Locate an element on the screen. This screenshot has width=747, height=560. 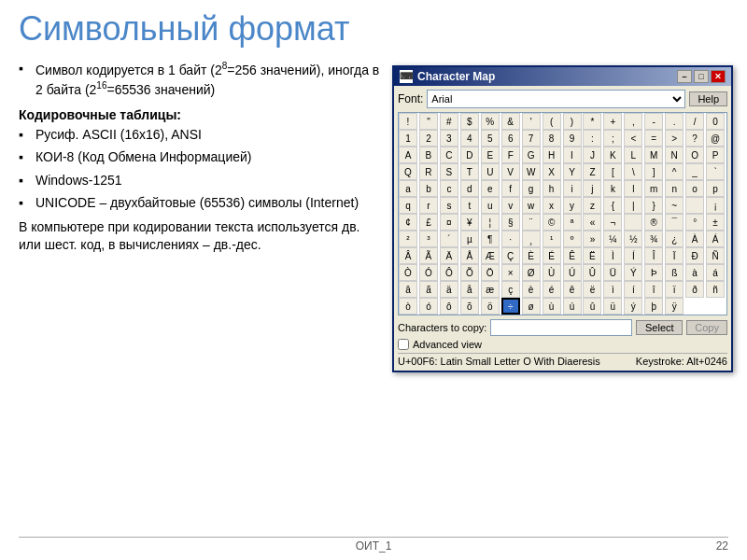
char-cell: ò is located at coordinates (408, 306).